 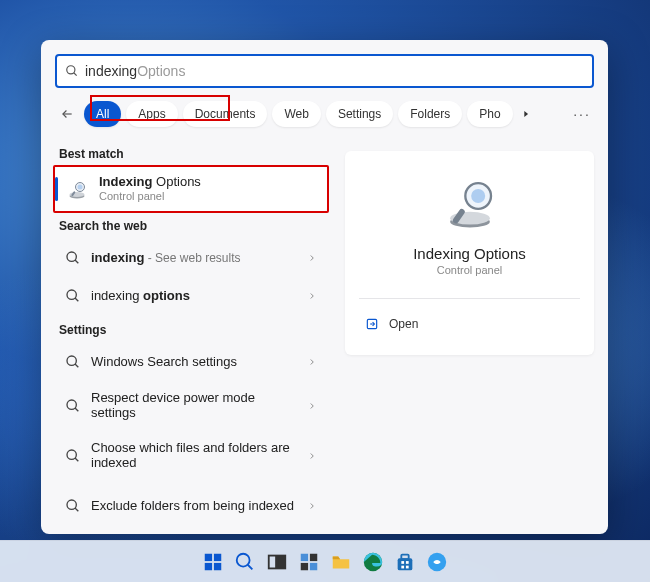 What do you see at coordinates (324, 114) in the screenshot?
I see `filter-row: All Apps Documents Web Settings Folders …` at bounding box center [324, 114].